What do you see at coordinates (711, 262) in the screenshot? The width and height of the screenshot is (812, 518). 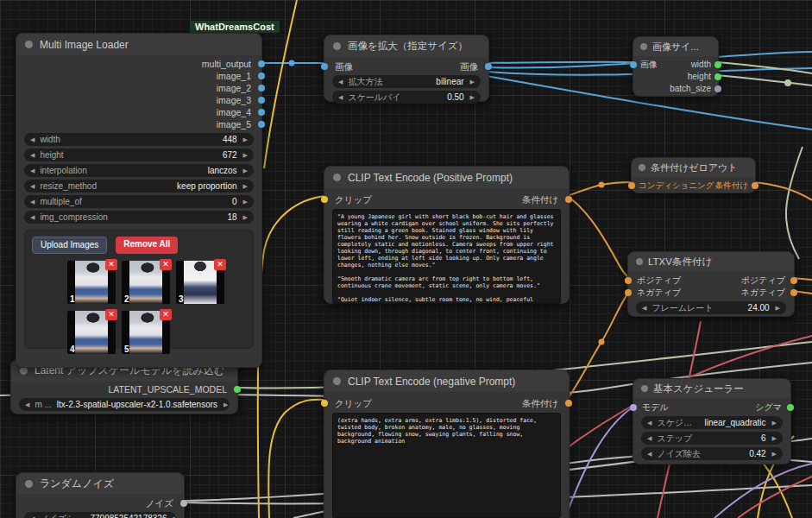 I see `node-header: LTXV条件付け` at bounding box center [711, 262].